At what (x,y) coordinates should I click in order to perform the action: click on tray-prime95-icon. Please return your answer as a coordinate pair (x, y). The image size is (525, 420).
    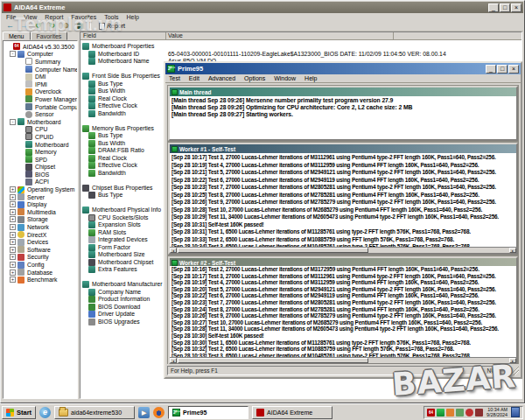
    Looking at the image, I should click on (441, 413).